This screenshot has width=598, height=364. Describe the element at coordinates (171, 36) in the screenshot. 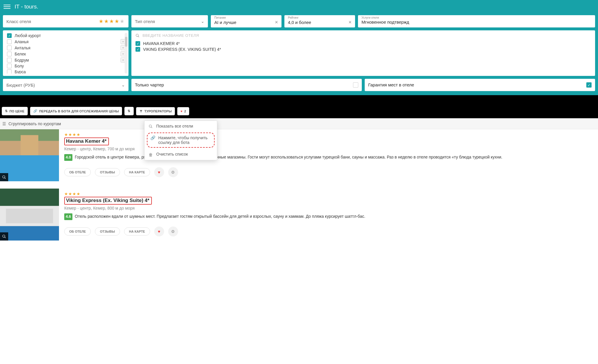

I see `search-placeholder: ВВЕДИТЕ НАЗВАНИЕ ОТЕЛЯ` at that location.